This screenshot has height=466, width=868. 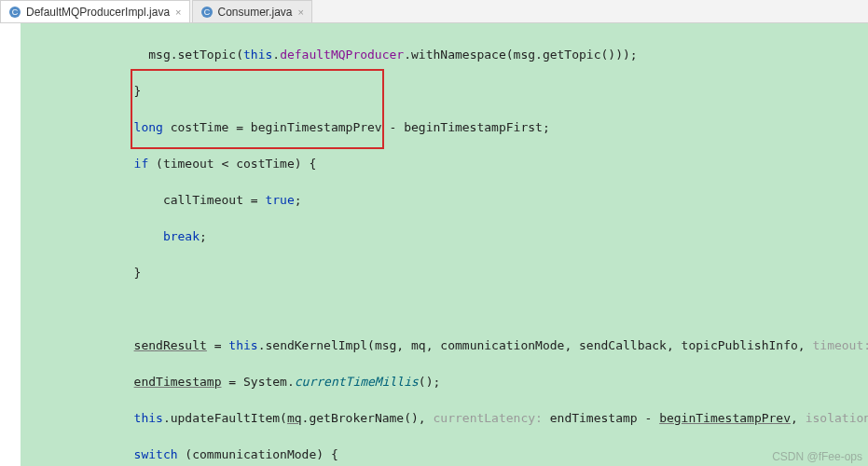 I want to click on tab-label: DefaultMQProducerImpl.java, so click(x=98, y=12).